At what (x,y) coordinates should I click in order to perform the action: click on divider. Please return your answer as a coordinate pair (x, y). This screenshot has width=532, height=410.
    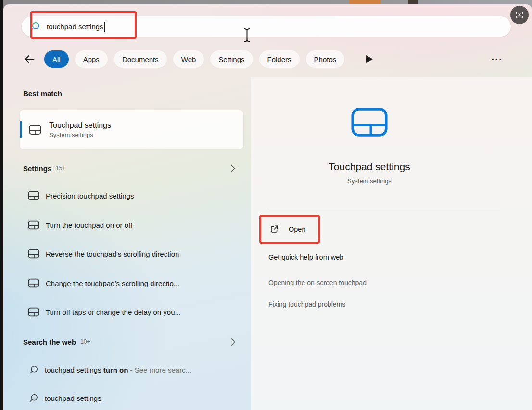
    Looking at the image, I should click on (384, 208).